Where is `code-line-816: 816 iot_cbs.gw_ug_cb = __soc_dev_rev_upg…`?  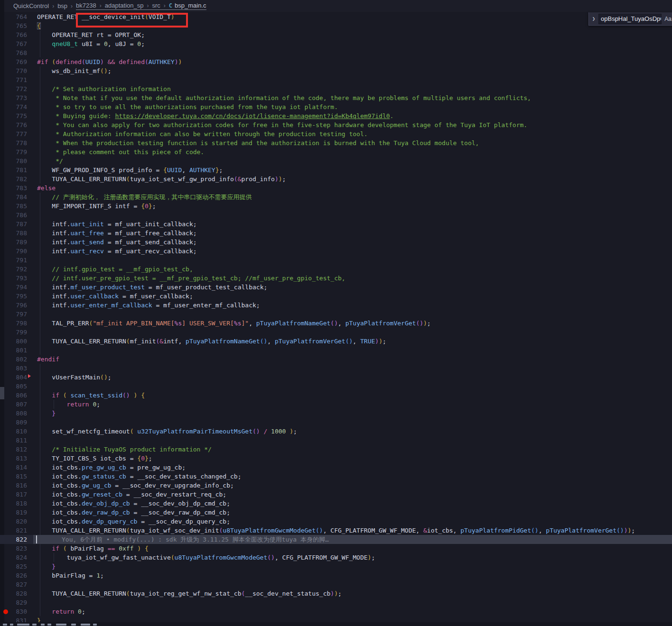
code-line-816: 816 iot_cbs.gw_ug_cb = __soc_dev_rev_upg… is located at coordinates (336, 486).